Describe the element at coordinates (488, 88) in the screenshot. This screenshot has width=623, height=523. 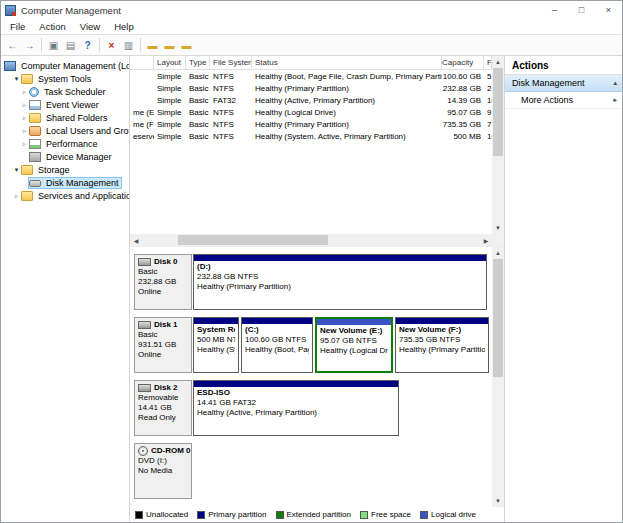
I see `free-space-cell: 2` at that location.